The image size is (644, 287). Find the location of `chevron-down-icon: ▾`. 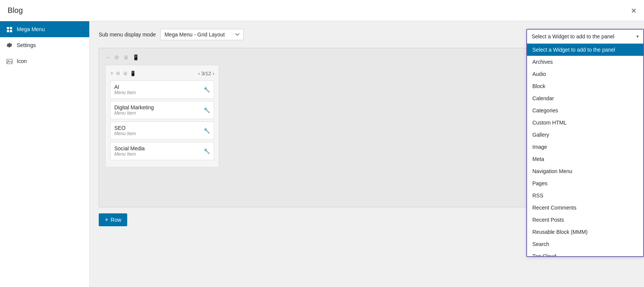

chevron-down-icon: ▾ is located at coordinates (638, 36).